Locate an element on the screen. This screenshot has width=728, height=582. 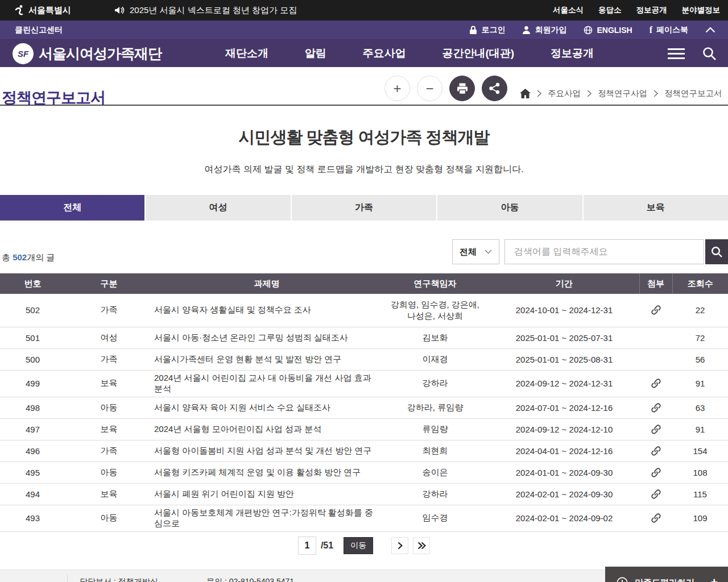
nav-item-main-business: 주요사업 is located at coordinates (384, 53).